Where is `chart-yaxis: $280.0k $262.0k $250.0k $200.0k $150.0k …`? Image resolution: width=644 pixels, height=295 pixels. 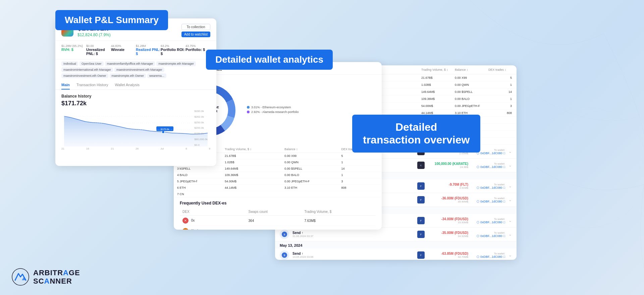
chart-yaxis: $280.0k $262.0k $250.0k $200.0k $150.0k … is located at coordinates (201, 128).